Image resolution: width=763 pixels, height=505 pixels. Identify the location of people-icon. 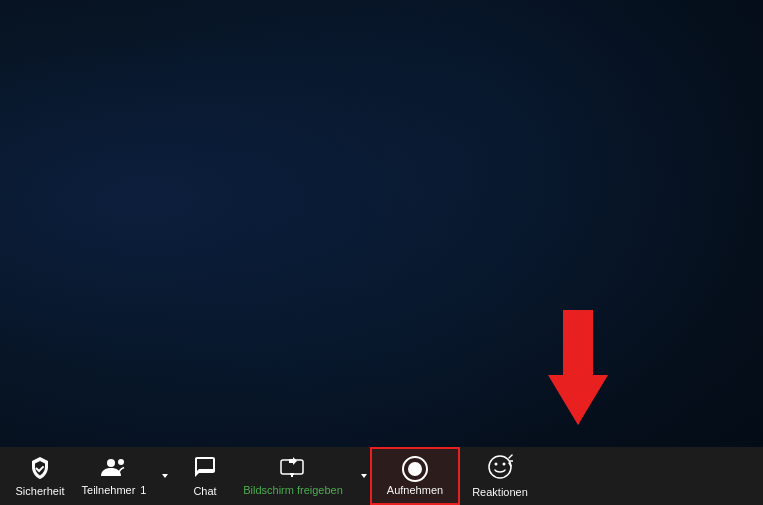
(114, 469).